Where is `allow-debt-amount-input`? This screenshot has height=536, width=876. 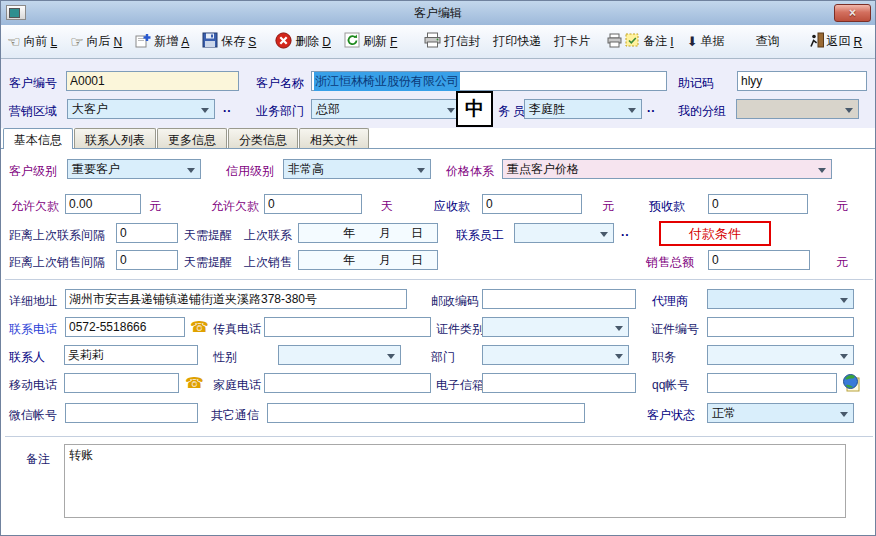
allow-debt-amount-input is located at coordinates (103, 204).